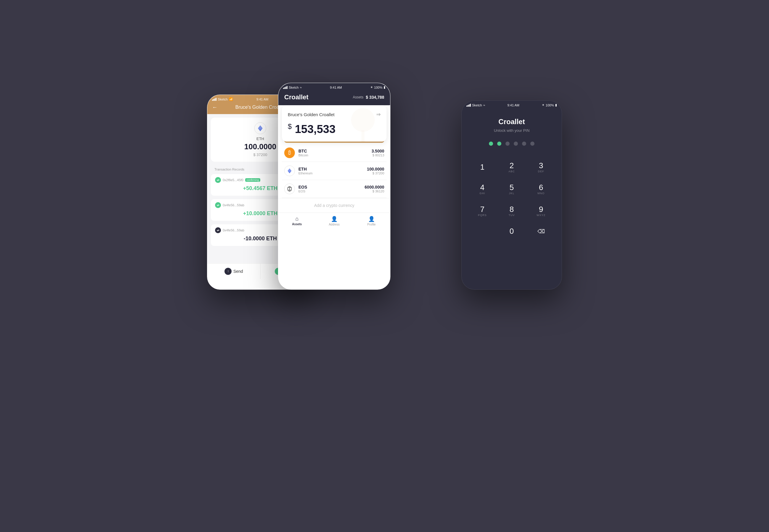 The image size is (769, 532). Describe the element at coordinates (482, 167) in the screenshot. I see `key-1-num: 1` at that location.